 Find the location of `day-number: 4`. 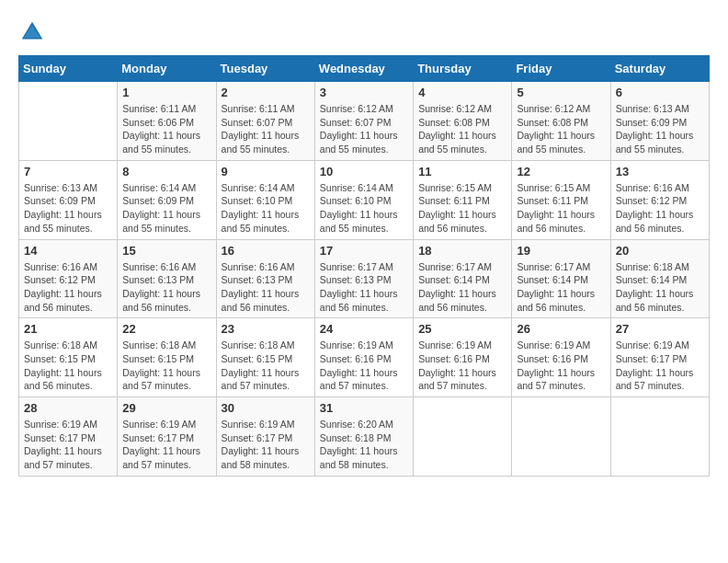

day-number: 4 is located at coordinates (462, 92).